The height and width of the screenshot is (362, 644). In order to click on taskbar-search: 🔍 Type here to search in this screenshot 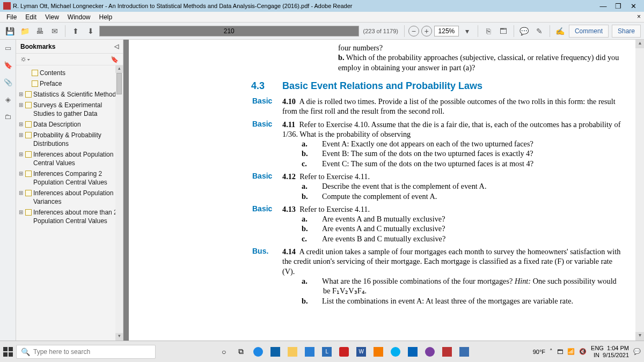, I will do `click(86, 352)`.